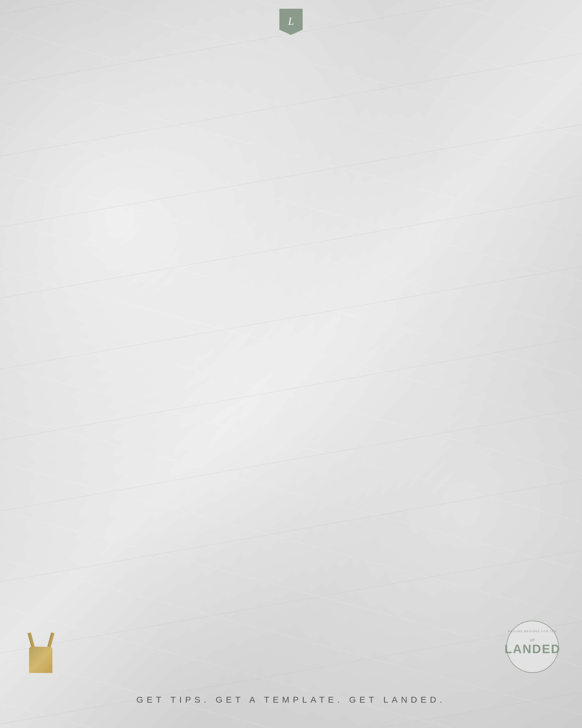  What do you see at coordinates (532, 647) in the screenshot?
I see `bottom-right-badge: RESUME DESIGNS FOR THE get LANDED` at bounding box center [532, 647].